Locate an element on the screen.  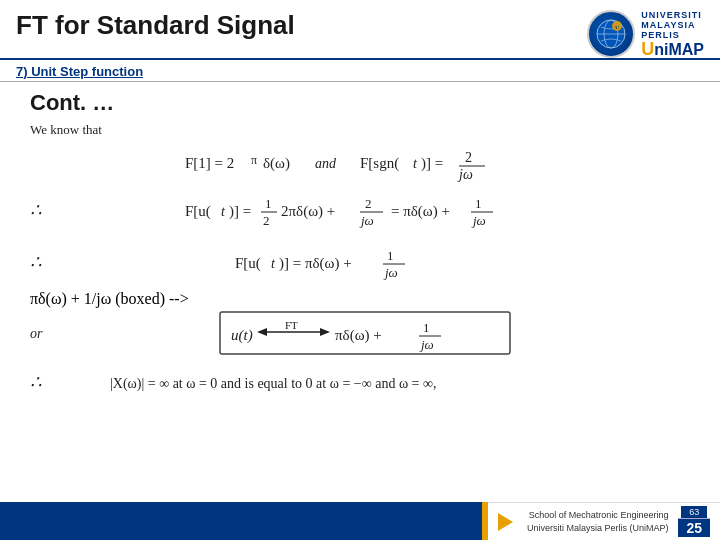
equation-2-svg: F[u( t )] = 1 2 2πδ(ω) + 2 jω = πδ(ω) + … is located at coordinates (385, 210).